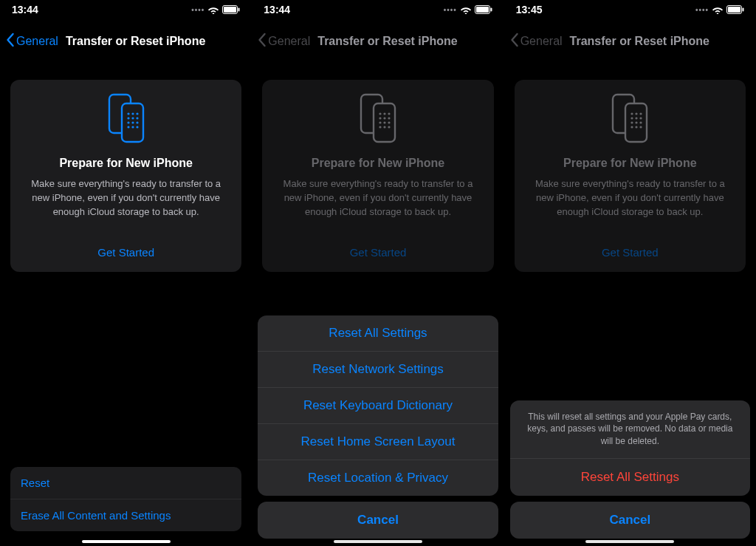 Image resolution: width=756 pixels, height=546 pixels. What do you see at coordinates (378, 405) in the screenshot?
I see `sheet-option: Reset Keyboard Dictionary` at bounding box center [378, 405].